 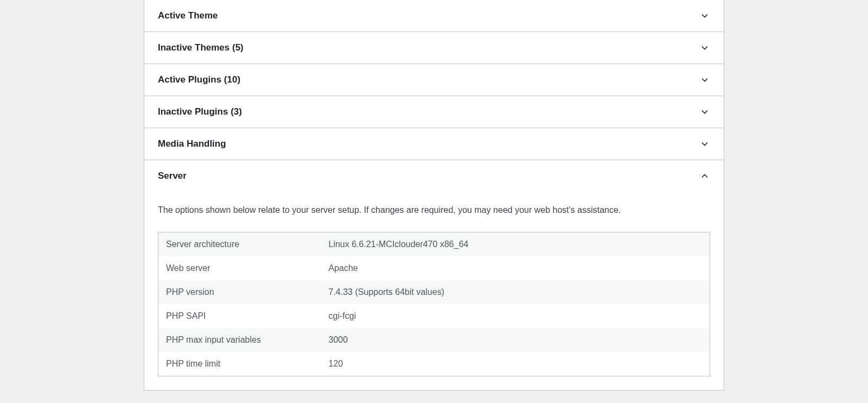 I want to click on accordion-active-theme: Active Theme, so click(x=434, y=16).